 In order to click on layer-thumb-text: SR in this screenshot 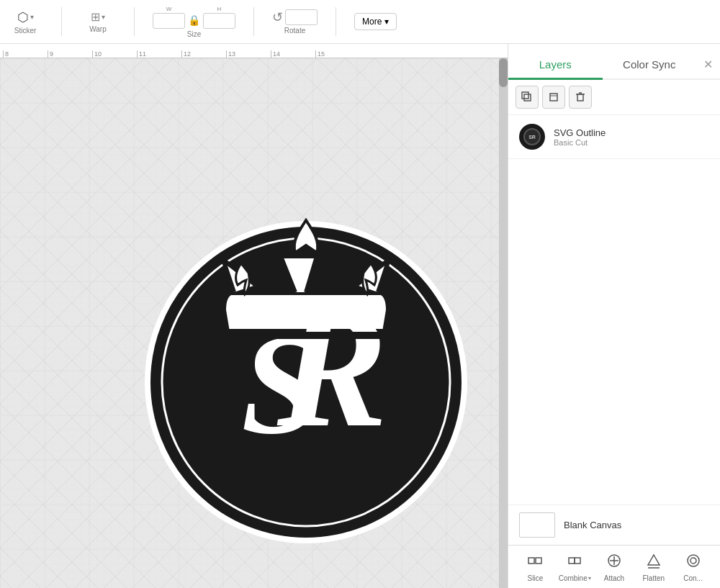, I will do `click(532, 137)`.